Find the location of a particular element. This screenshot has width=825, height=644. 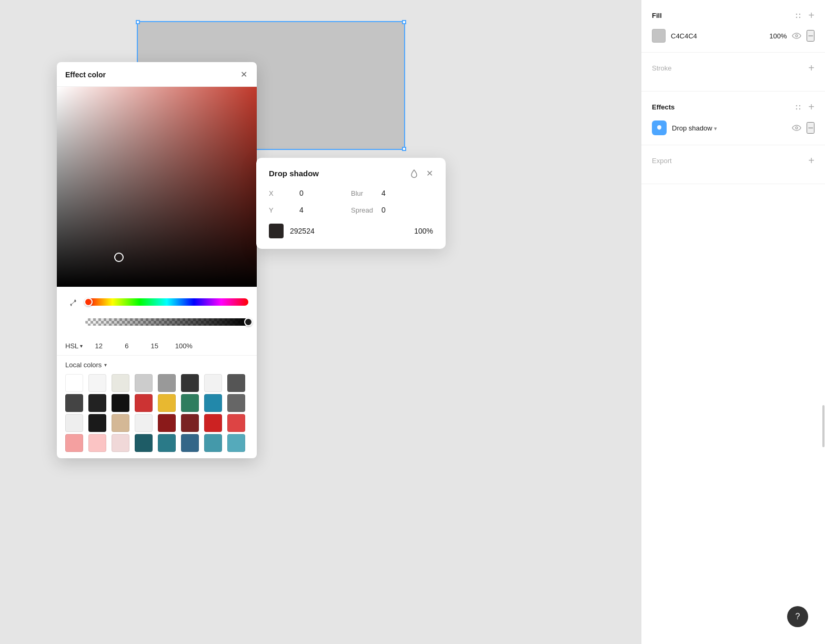

ds-x-value: 0 is located at coordinates (301, 193).